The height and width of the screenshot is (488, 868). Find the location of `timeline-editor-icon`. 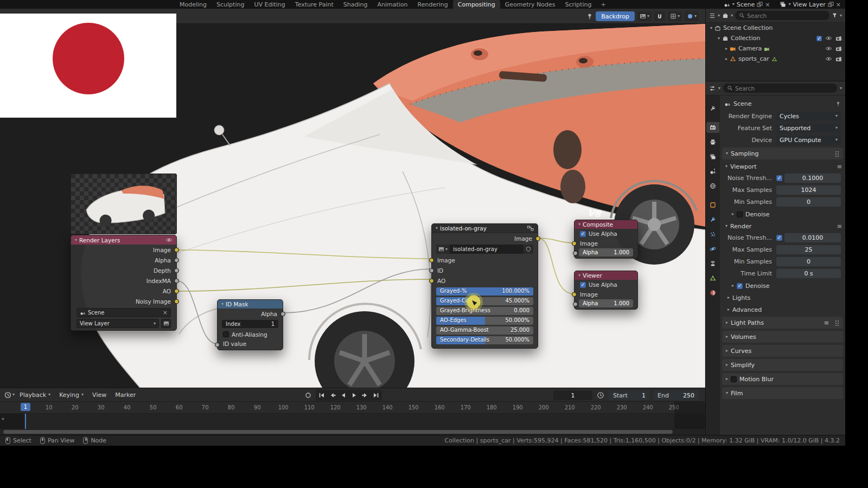

timeline-editor-icon is located at coordinates (8, 395).